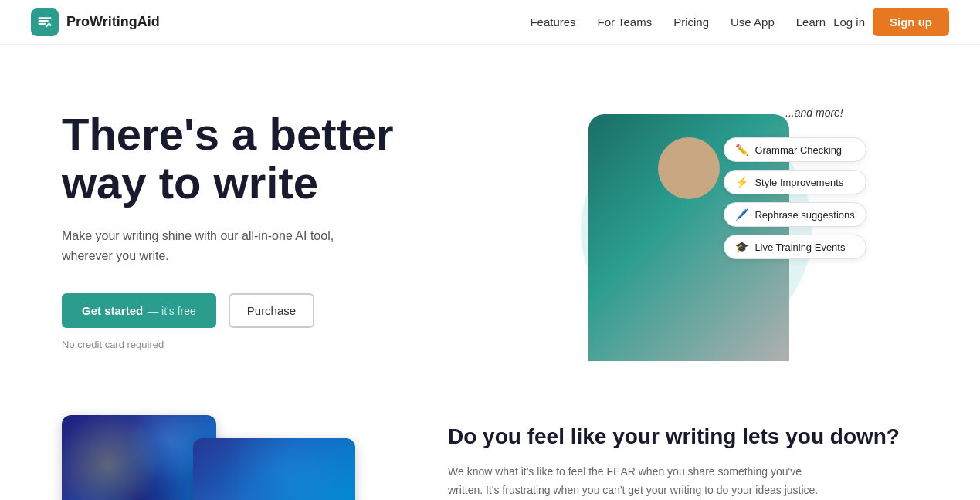 The height and width of the screenshot is (500, 980). Describe the element at coordinates (800, 247) in the screenshot. I see `pill-label-3: Live Training Events` at that location.